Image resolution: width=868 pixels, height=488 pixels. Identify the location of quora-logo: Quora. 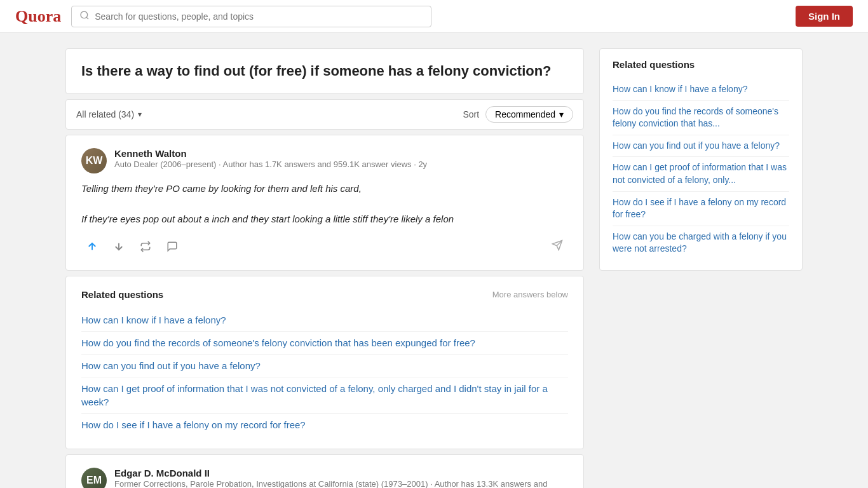
(38, 17).